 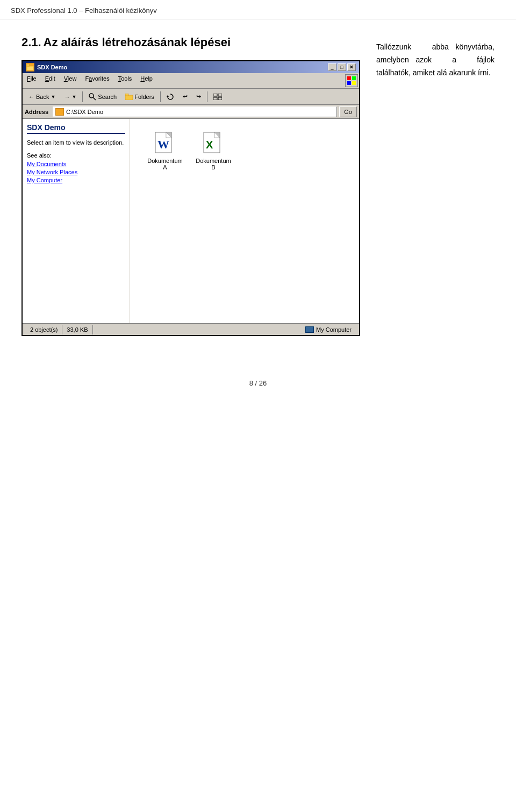 I want to click on back-button: ← Back ▼, so click(x=42, y=97).